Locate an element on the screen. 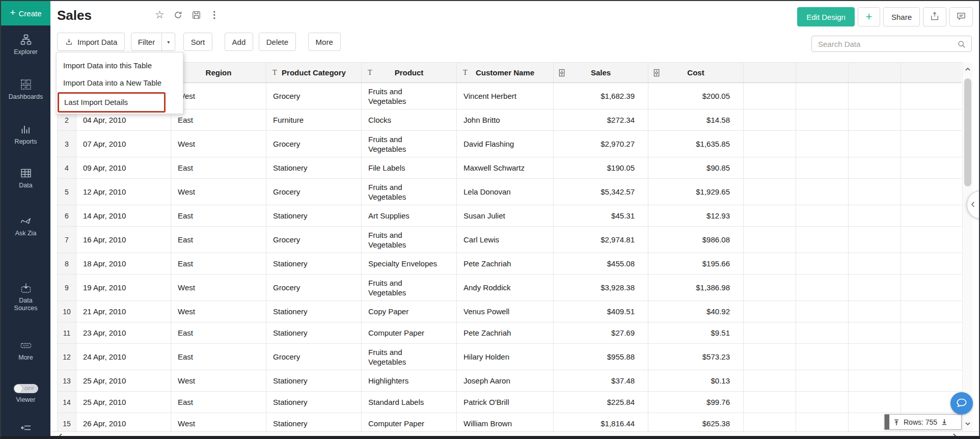 This screenshot has height=439, width=980. cell-cost: $1,929.65 is located at coordinates (696, 192).